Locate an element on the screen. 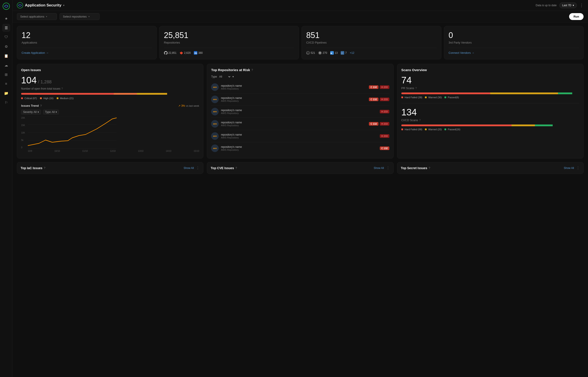 The image size is (588, 377). secret-issues-title: Top Secret Issues ? is located at coordinates (415, 168).